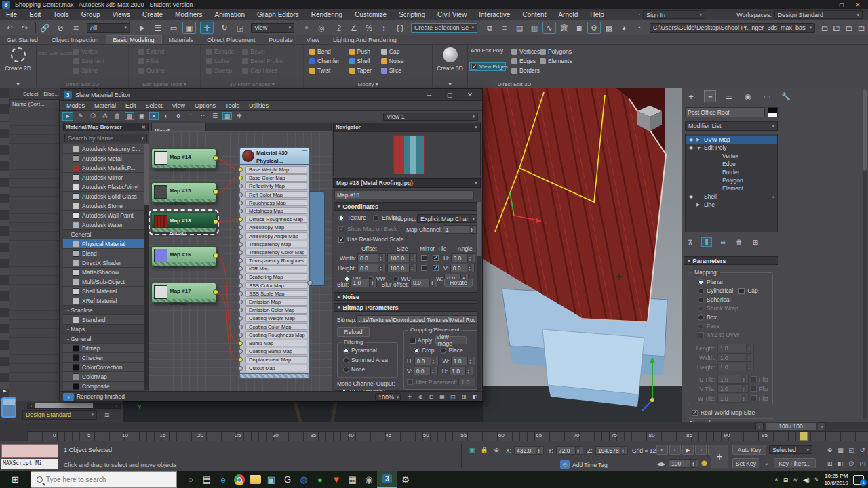 The image size is (868, 488). What do you see at coordinates (444, 28) in the screenshot?
I see `named-selection-dropdown: Create Selection Se` at bounding box center [444, 28].